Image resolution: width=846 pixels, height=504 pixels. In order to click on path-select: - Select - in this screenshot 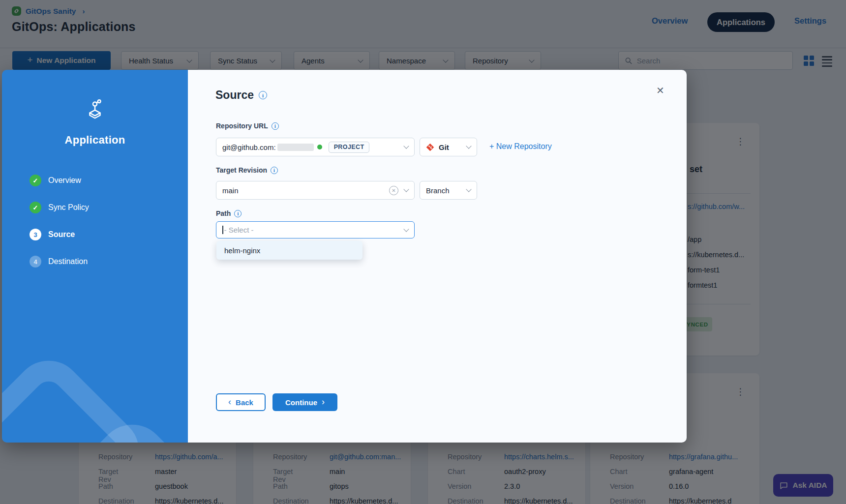, I will do `click(315, 230)`.